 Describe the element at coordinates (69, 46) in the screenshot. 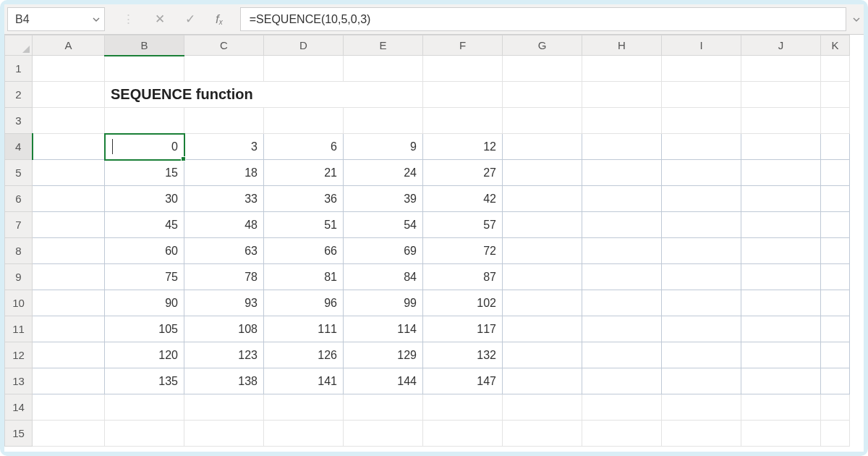

I see `col-header: A` at that location.